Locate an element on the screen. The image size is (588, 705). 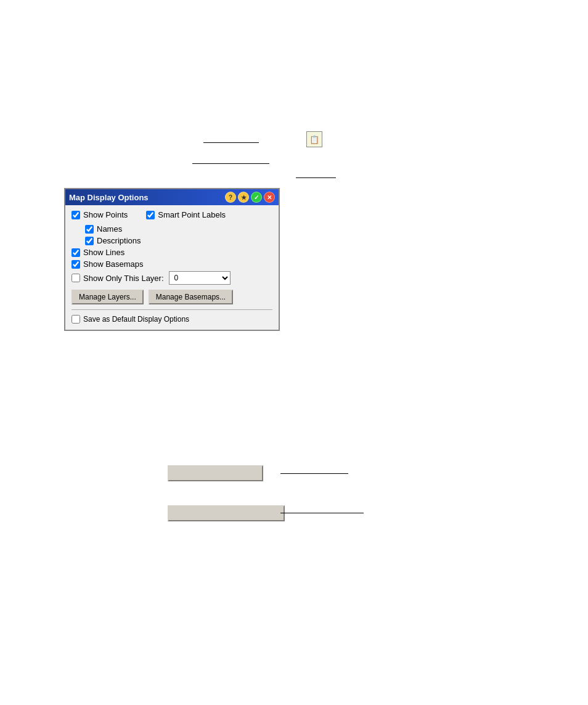
top-options-row: Show Points Smart Point Labels is located at coordinates (172, 216).